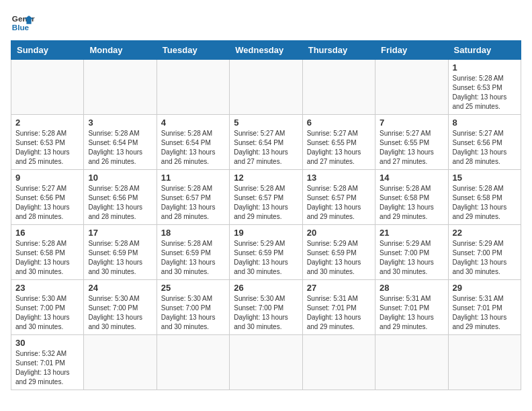 The height and width of the screenshot is (411, 532). What do you see at coordinates (47, 287) in the screenshot?
I see `date-number: 23` at bounding box center [47, 287].